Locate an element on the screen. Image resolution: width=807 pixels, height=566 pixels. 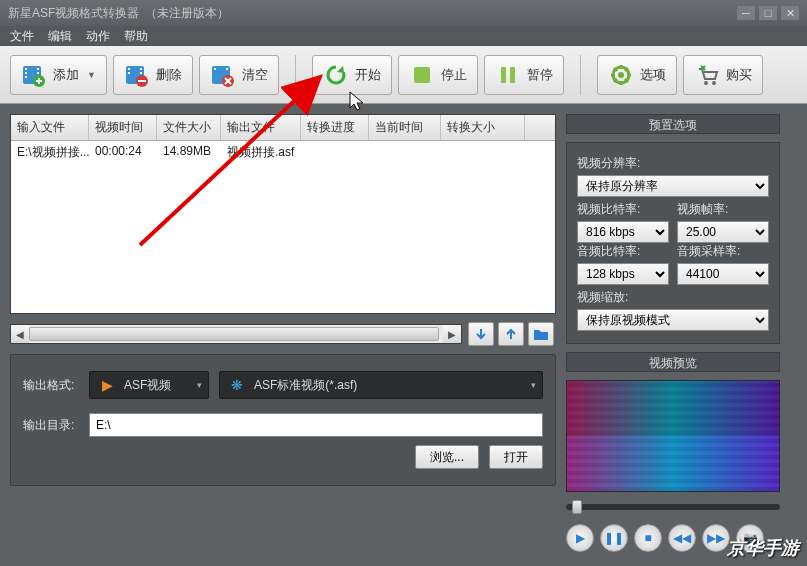
menu-help: 帮助 is located at coordinates (136, 36).